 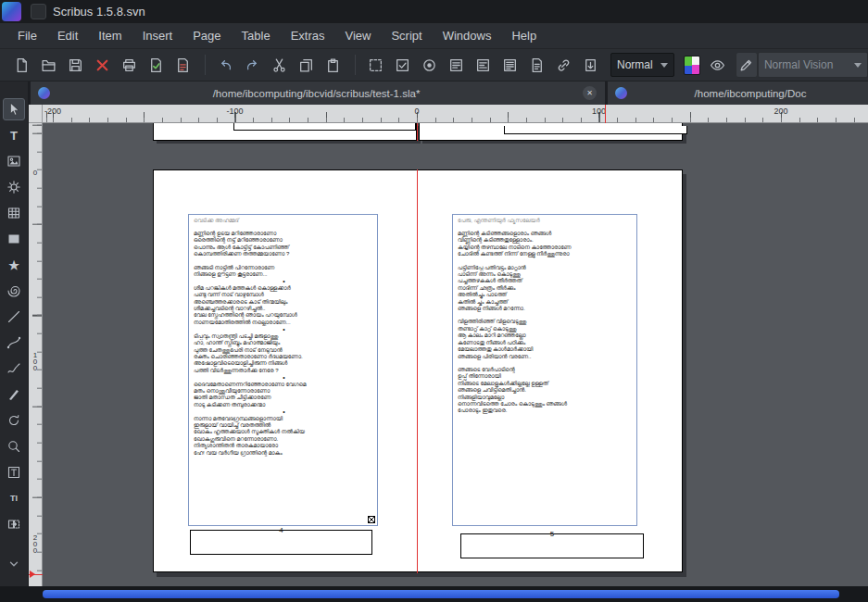 I want to click on menu-edit: Edit, so click(x=68, y=36).